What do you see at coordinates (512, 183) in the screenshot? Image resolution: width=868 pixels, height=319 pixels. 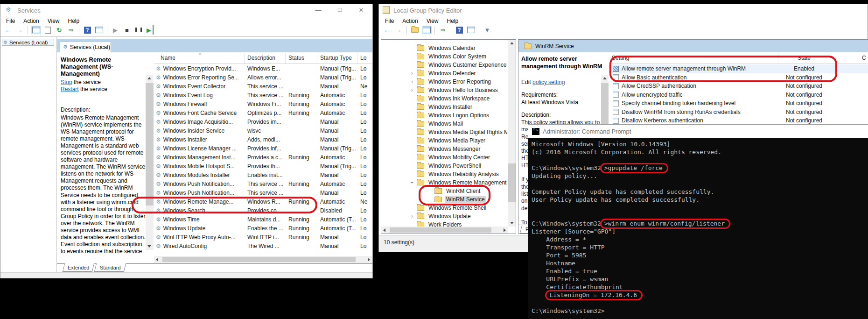 I see `tree-vscroll-thumb` at bounding box center [512, 183].